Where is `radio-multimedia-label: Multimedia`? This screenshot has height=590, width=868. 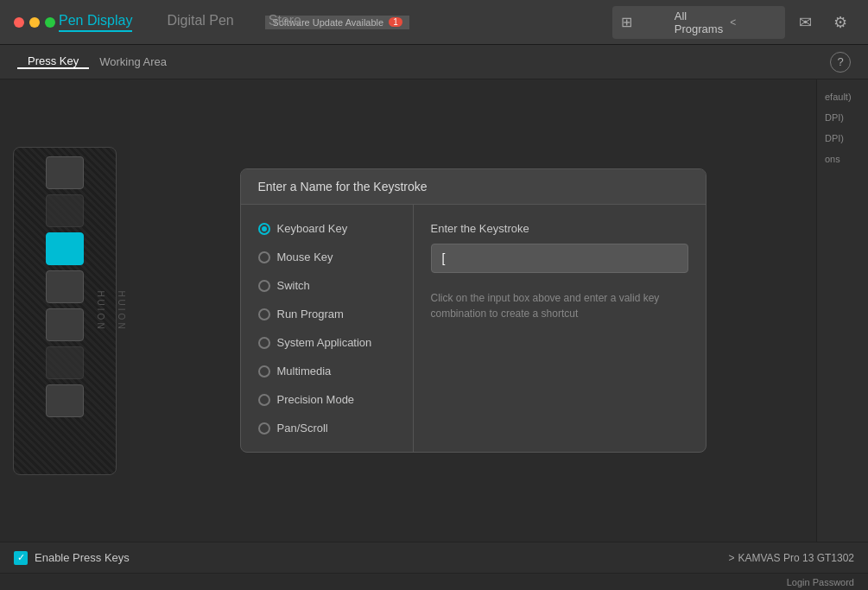
radio-multimedia-label: Multimedia is located at coordinates (304, 371).